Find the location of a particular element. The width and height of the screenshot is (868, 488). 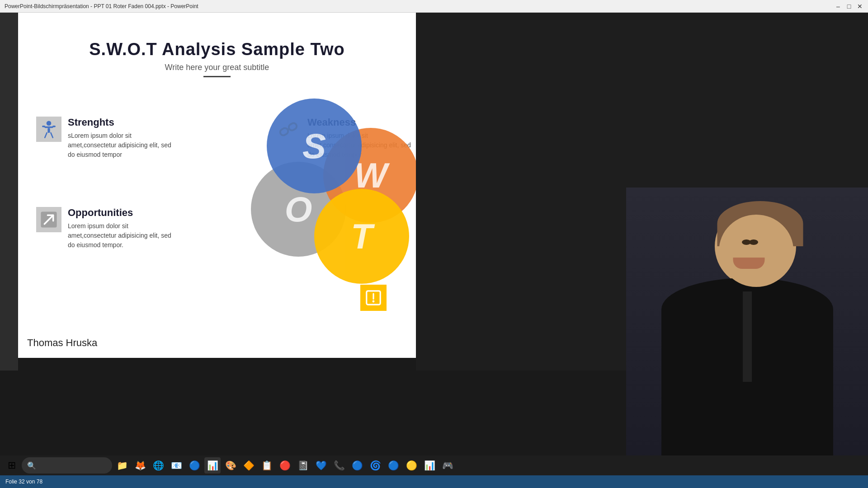

title-underline is located at coordinates (217, 77).